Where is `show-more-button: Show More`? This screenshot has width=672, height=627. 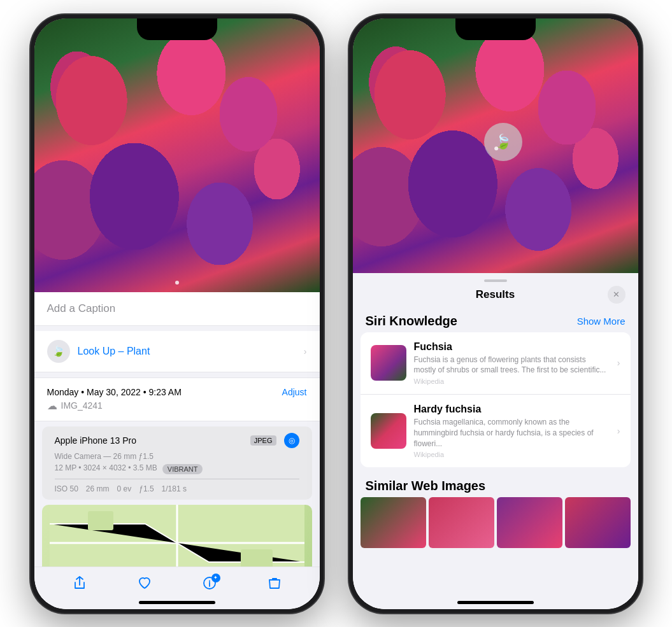 show-more-button: Show More is located at coordinates (601, 321).